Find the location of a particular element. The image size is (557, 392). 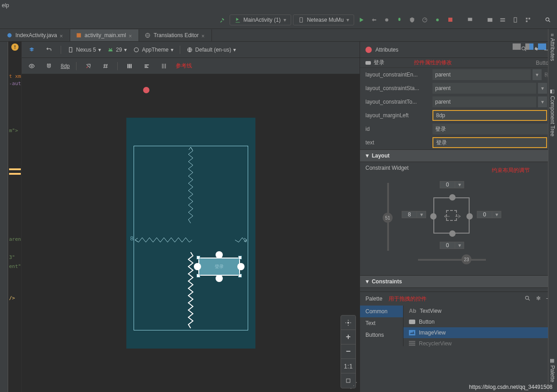

margin-top-input: ▾ is located at coordinates (452, 185).